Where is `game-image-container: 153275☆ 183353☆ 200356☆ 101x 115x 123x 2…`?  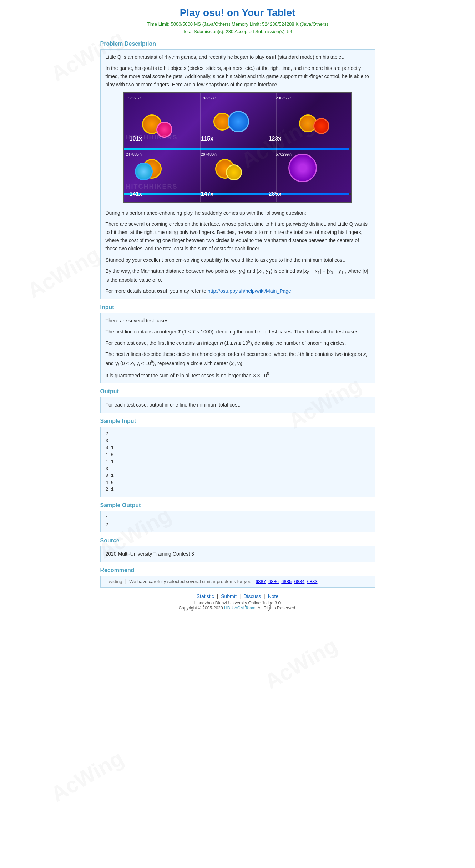 game-image-container: 153275☆ 183353☆ 200356☆ 101x 115x 123x 2… is located at coordinates (238, 149).